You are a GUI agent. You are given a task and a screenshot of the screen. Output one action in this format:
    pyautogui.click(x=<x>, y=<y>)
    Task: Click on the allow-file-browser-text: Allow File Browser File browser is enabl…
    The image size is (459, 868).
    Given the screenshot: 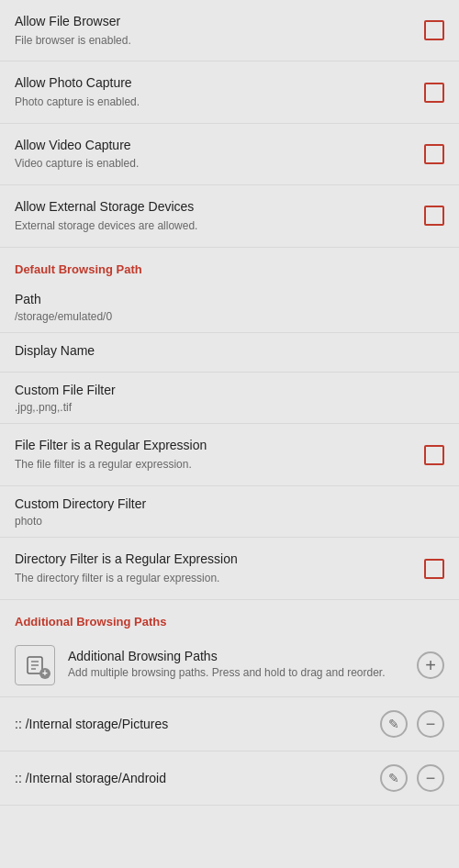 What is the action you would take?
    pyautogui.click(x=219, y=30)
    